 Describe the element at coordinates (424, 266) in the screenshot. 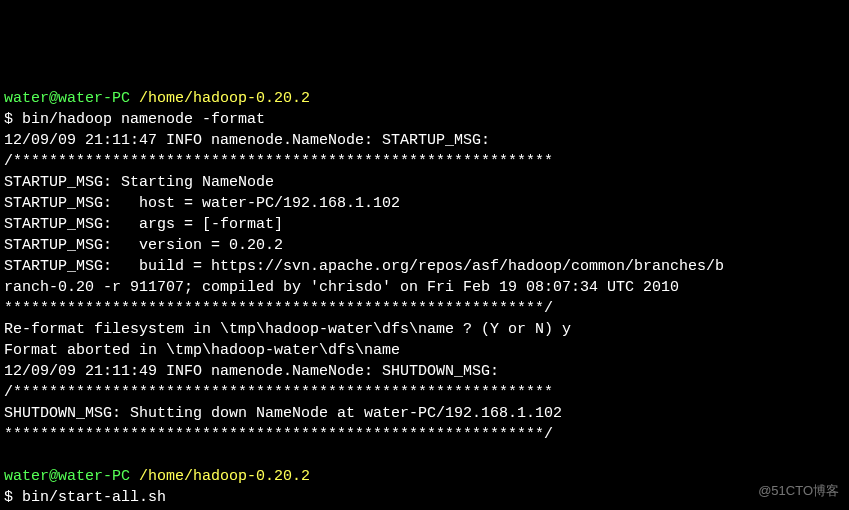

I see `output1-line: STARTUP_MSG: build = https://svn.apache.…` at that location.